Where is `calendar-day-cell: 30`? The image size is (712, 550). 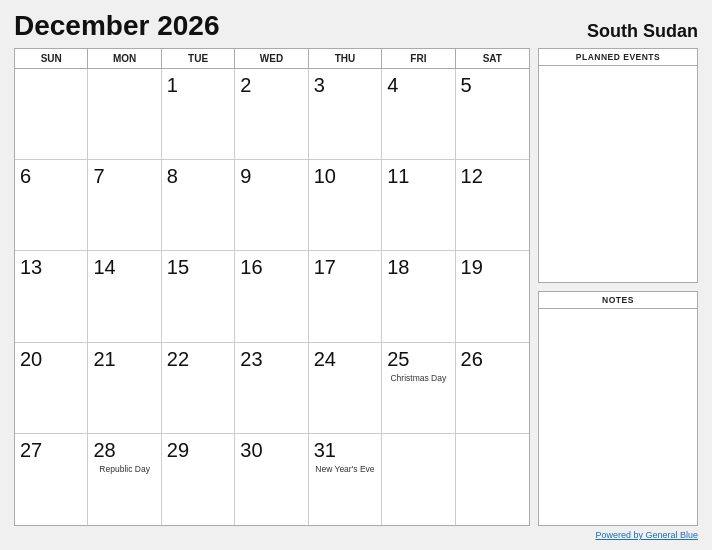
calendar-day-cell: 30 is located at coordinates (272, 480).